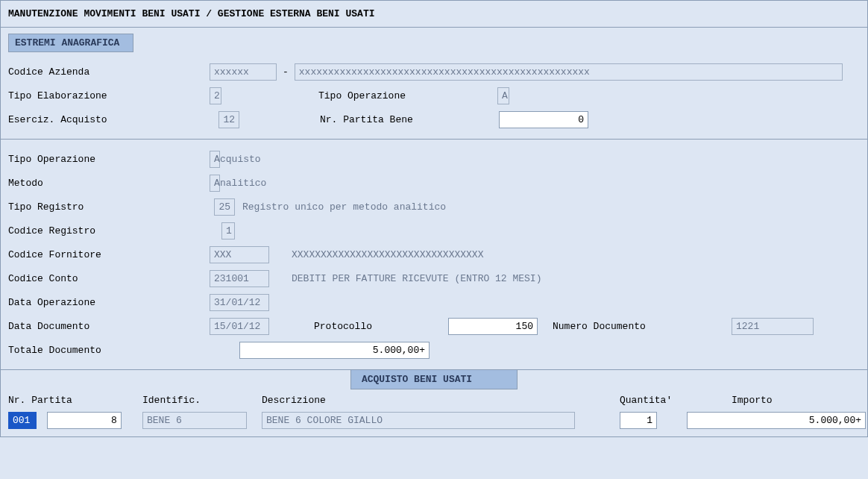 The width and height of the screenshot is (868, 479). What do you see at coordinates (109, 119) in the screenshot?
I see `label-eserciz-acquisto: Eserciz. Acquisto` at bounding box center [109, 119].